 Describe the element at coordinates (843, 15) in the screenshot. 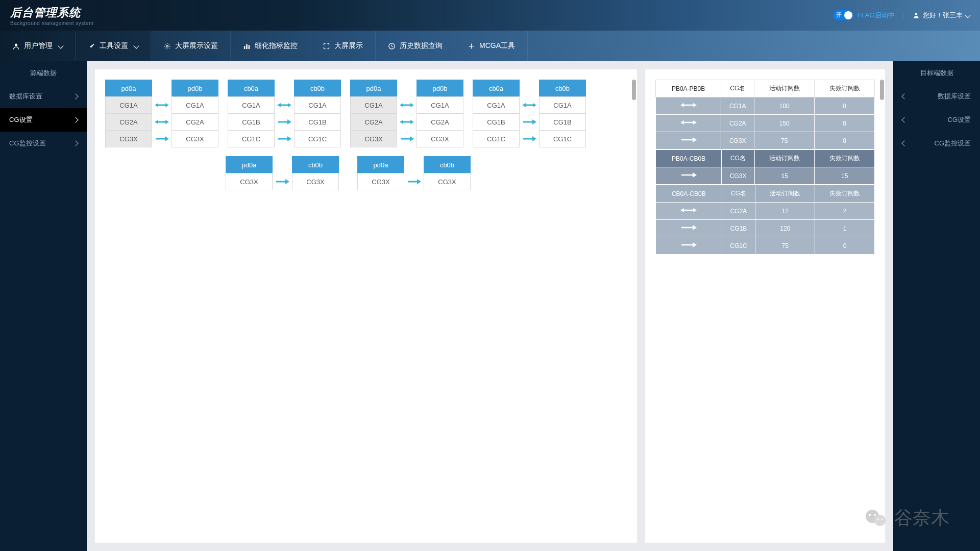

I see `flag-toggle: 开` at that location.